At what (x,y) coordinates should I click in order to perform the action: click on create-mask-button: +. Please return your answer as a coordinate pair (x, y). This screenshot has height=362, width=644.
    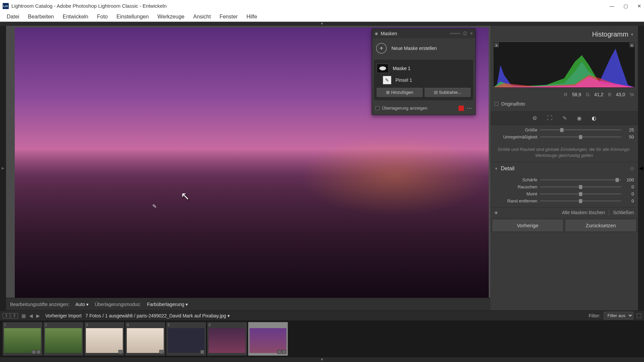
    Looking at the image, I should click on (381, 48).